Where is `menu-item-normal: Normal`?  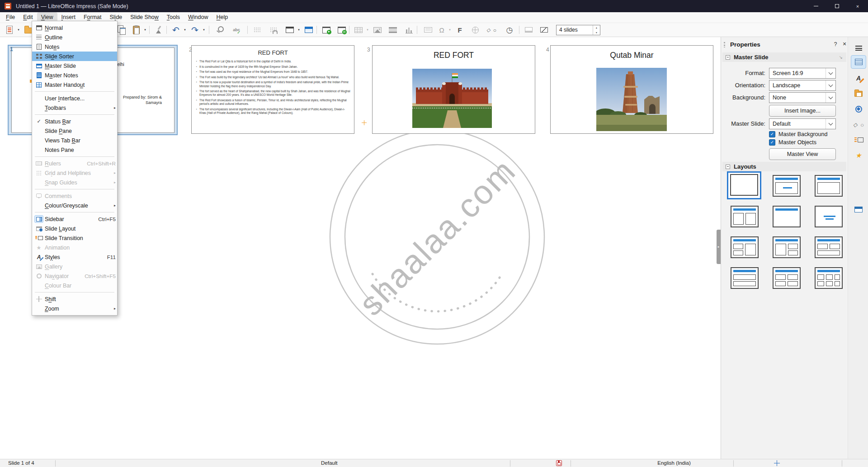
menu-item-normal: Normal is located at coordinates (75, 28).